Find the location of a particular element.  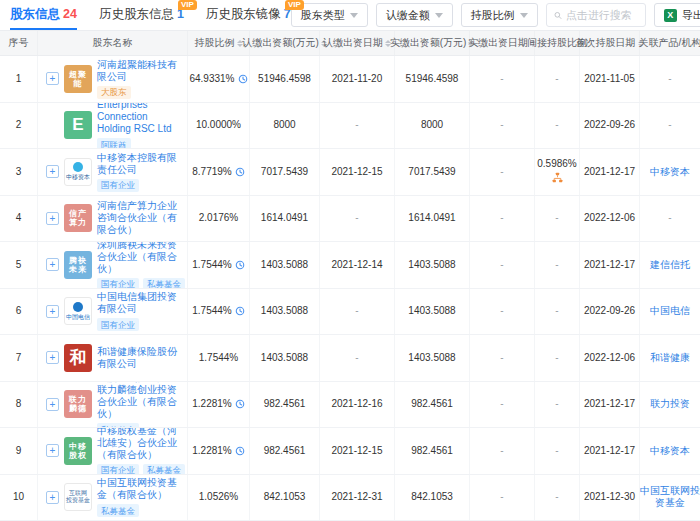

export-button: X 导出 is located at coordinates (677, 15).